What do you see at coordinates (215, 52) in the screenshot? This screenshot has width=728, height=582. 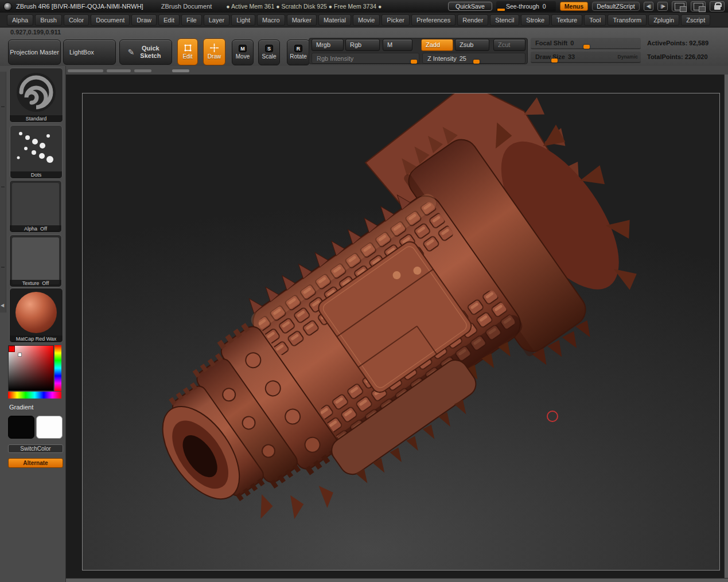 I see `draw-button: Draw` at bounding box center [215, 52].